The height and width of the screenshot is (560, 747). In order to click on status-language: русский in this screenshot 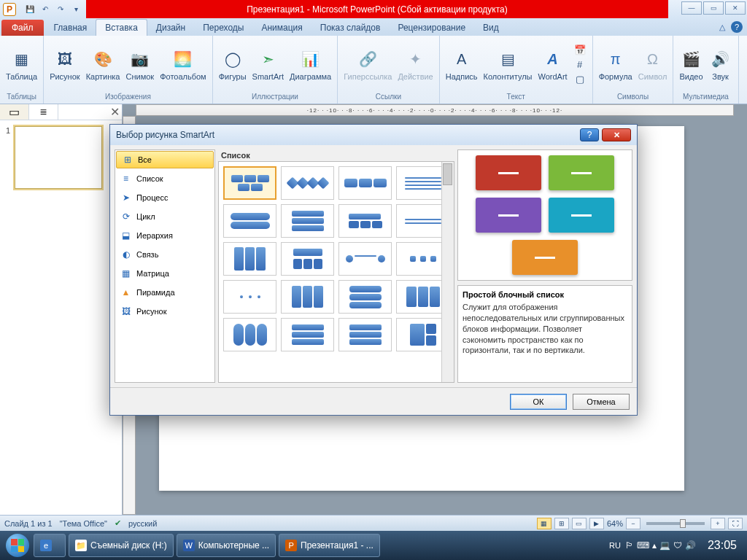, I will do `click(143, 524)`.